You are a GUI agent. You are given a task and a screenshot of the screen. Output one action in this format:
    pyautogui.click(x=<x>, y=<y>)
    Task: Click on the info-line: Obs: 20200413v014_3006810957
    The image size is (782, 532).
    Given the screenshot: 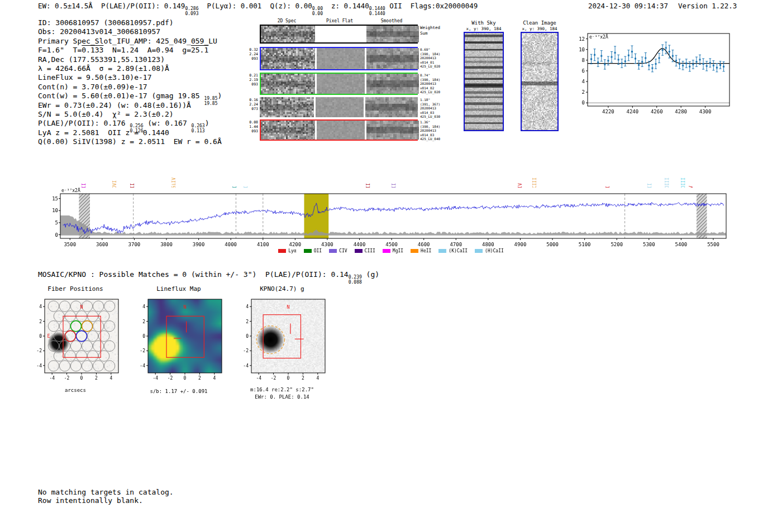 What is the action you would take?
    pyautogui.click(x=130, y=32)
    